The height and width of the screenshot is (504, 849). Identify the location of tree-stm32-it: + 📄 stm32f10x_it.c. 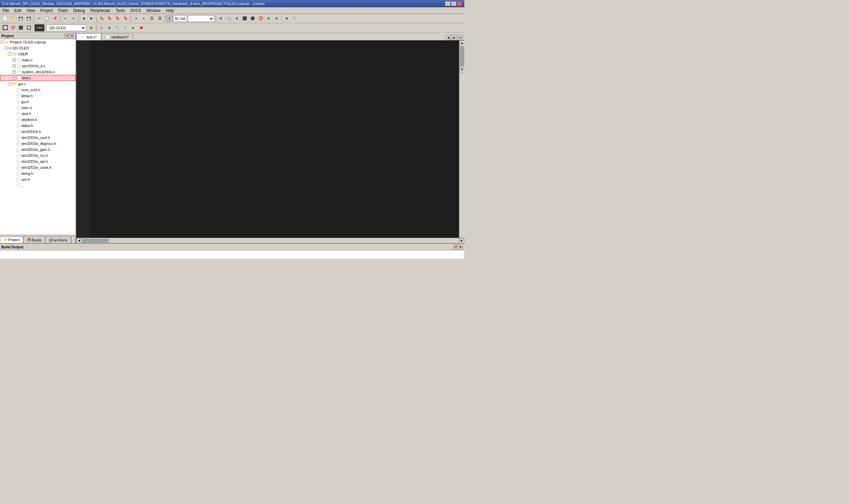
(38, 66).